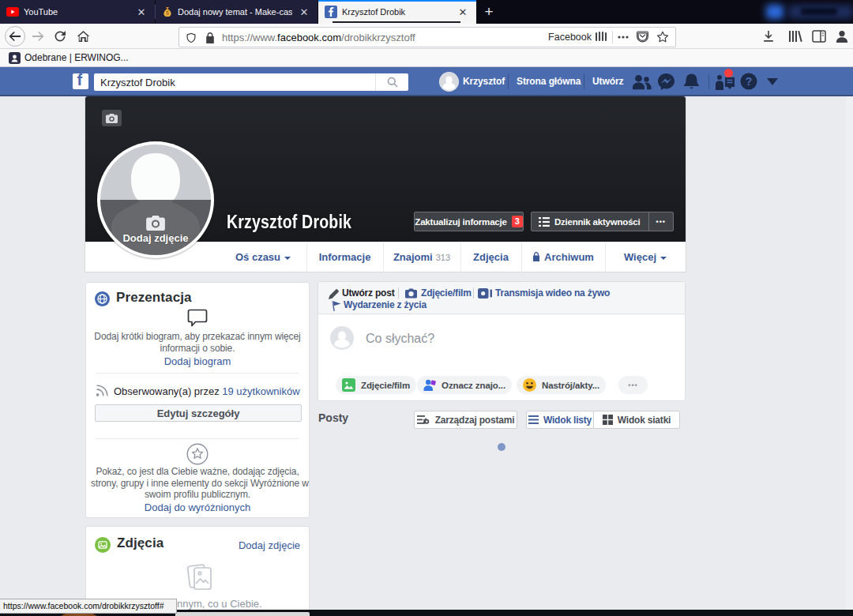 The image size is (853, 616). What do you see at coordinates (768, 36) in the screenshot?
I see `downloads-icon` at bounding box center [768, 36].